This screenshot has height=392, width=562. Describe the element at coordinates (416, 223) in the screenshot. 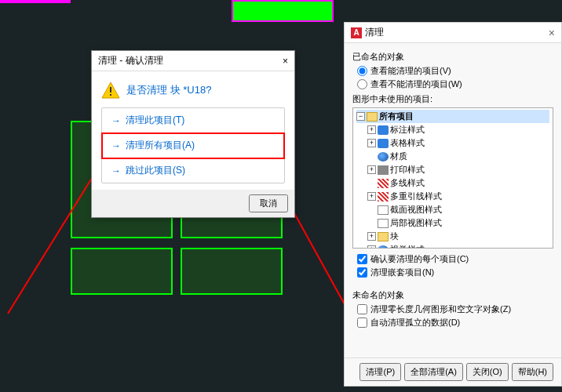

I see `tree-item-label: 局部视图样式` at that location.